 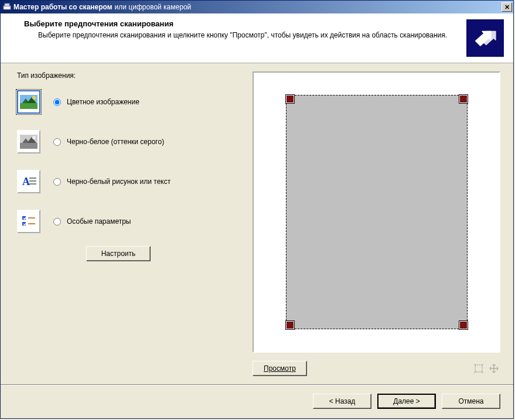 What do you see at coordinates (241, 23) in the screenshot?
I see `header-title: Выберите предпочтения сканирования` at bounding box center [241, 23].